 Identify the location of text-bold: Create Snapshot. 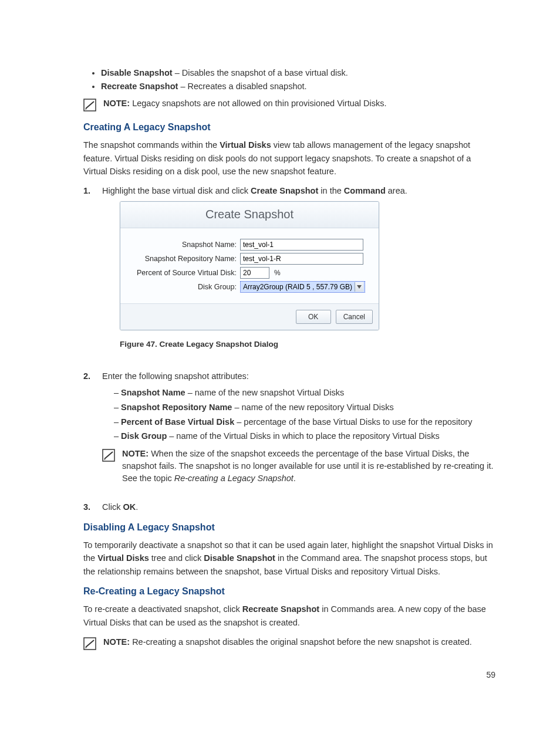
(284, 191).